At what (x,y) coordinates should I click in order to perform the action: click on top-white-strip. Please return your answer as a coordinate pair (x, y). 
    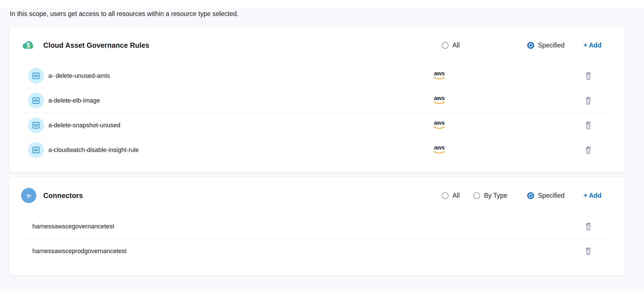
    Looking at the image, I should click on (322, 4).